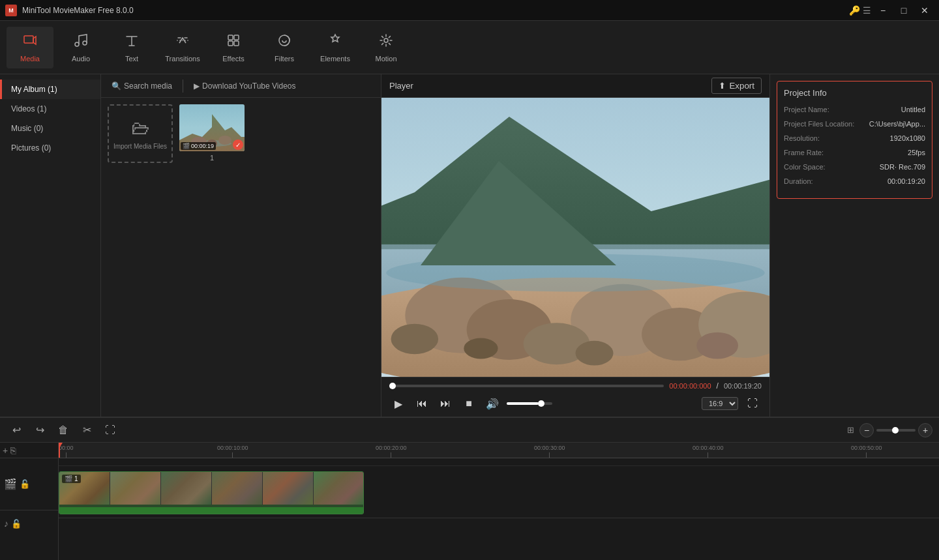 This screenshot has width=939, height=560. Describe the element at coordinates (183, 86) in the screenshot. I see `toolbar-divider` at that location.